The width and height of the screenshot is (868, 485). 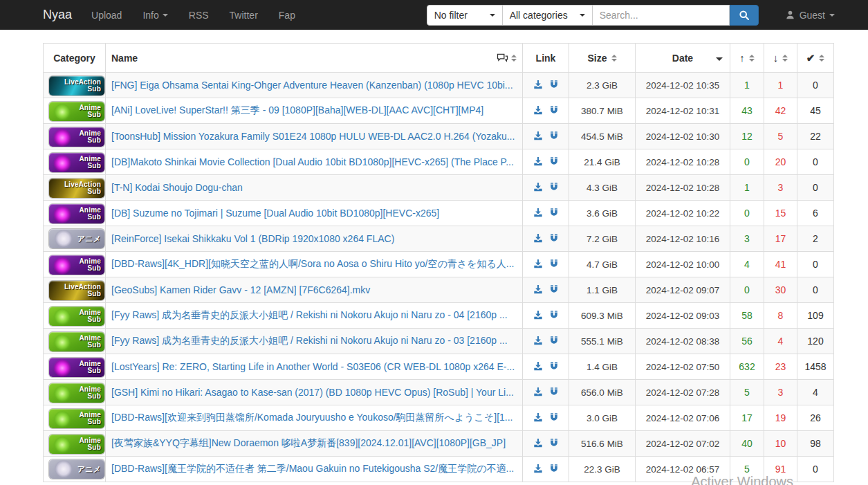 I want to click on nav-item-rss: RSS, so click(x=199, y=15).